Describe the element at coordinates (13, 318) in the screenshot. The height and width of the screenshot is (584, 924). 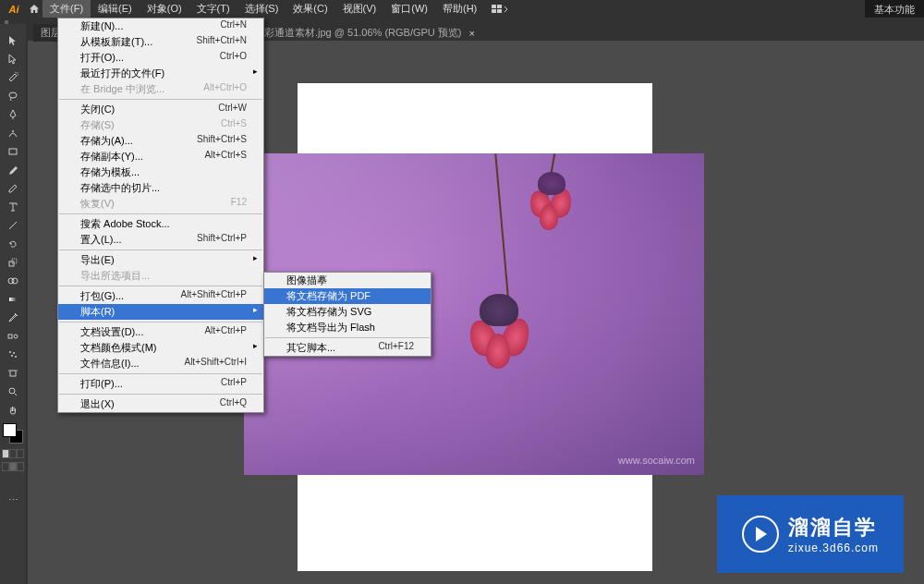
I see `eyedropper-tool-icon` at that location.